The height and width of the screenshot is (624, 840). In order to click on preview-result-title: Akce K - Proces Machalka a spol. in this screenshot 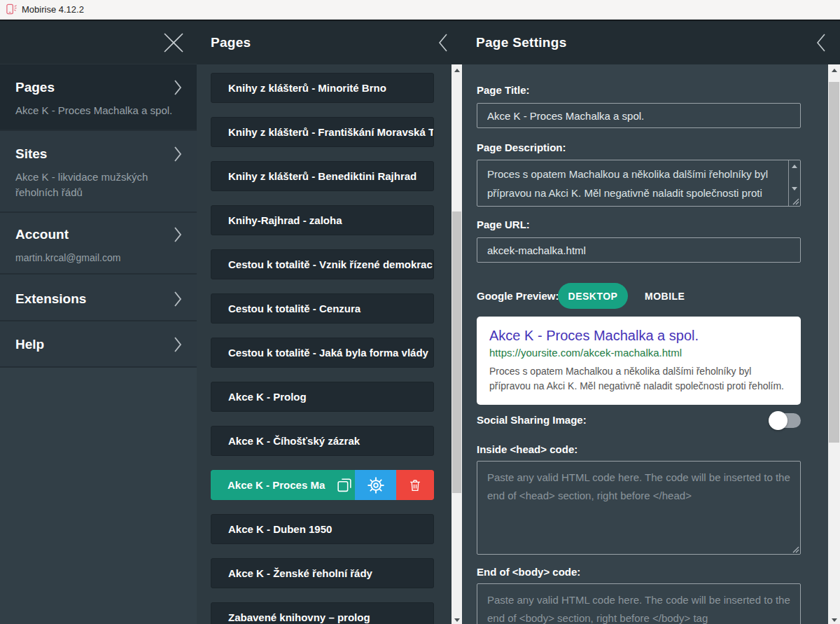, I will do `click(638, 335)`.